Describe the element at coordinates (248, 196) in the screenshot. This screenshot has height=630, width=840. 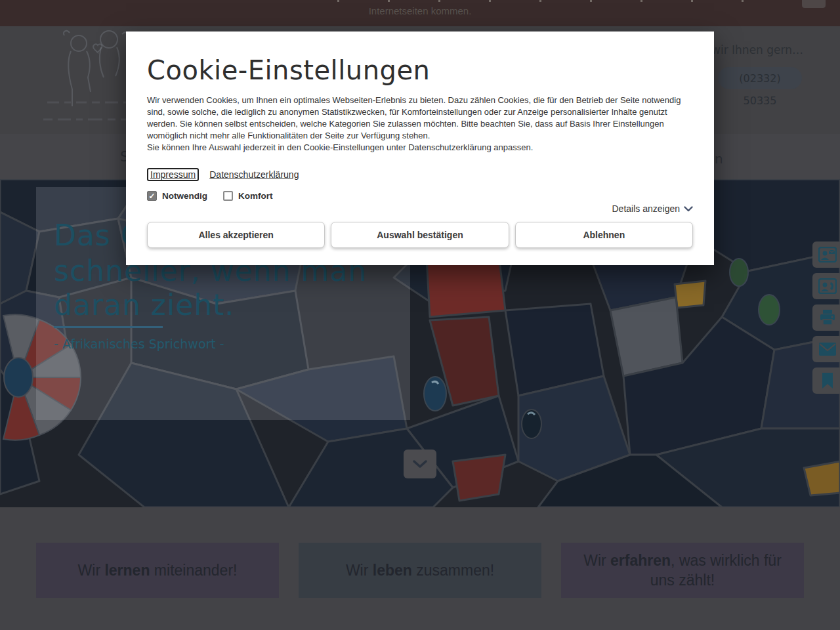
I see `checkbox-komfort: Komfort` at that location.